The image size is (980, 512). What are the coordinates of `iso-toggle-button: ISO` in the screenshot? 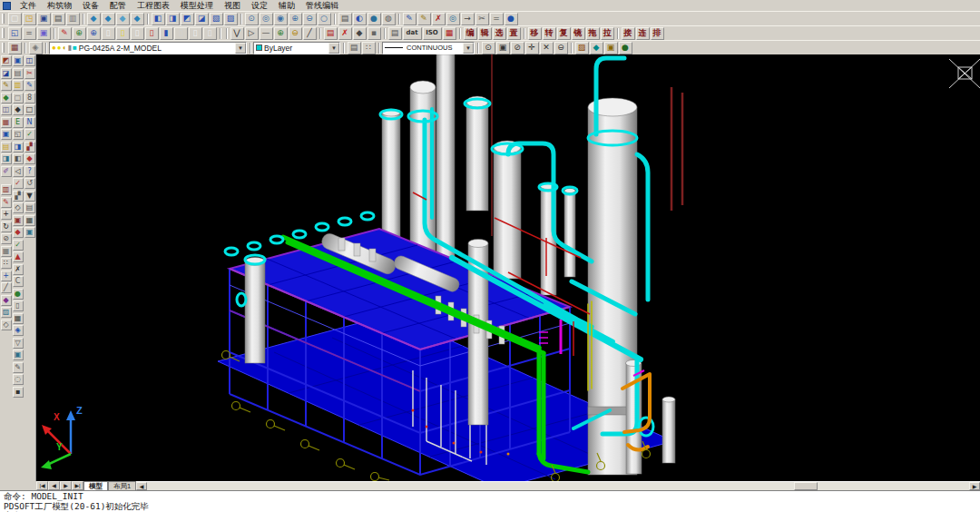 It's located at (432, 34).